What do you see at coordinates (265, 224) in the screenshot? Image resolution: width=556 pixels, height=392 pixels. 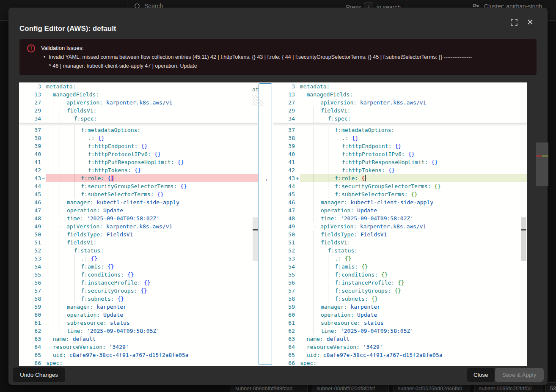 I see `diff-gutter: →` at bounding box center [265, 224].